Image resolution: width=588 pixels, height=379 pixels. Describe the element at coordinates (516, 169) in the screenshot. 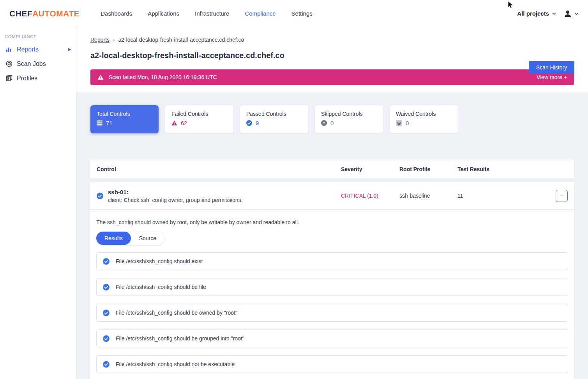

I see `column-header-test-results: Test Results` at that location.